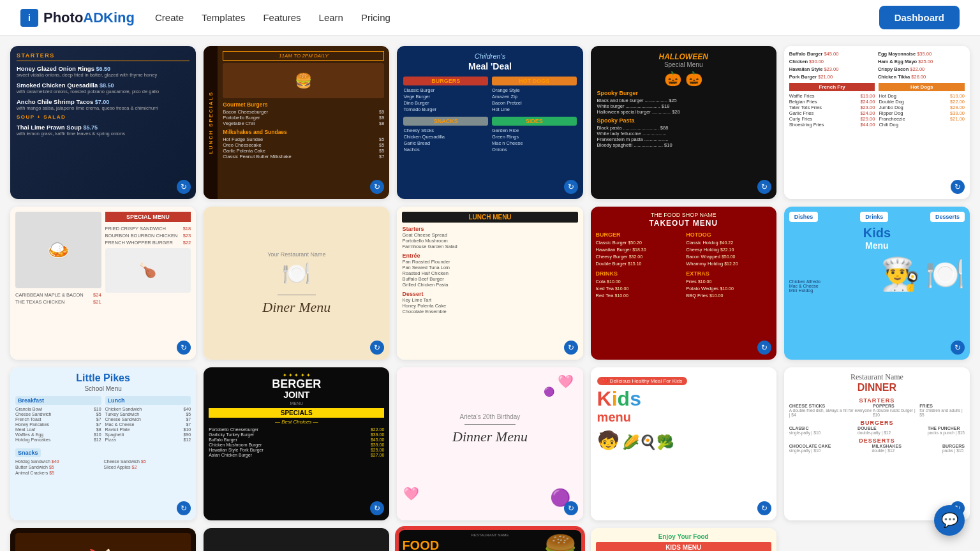 The height and width of the screenshot is (551, 980). What do you see at coordinates (108, 18) in the screenshot?
I see `logo-highlight: ADKing` at bounding box center [108, 18].